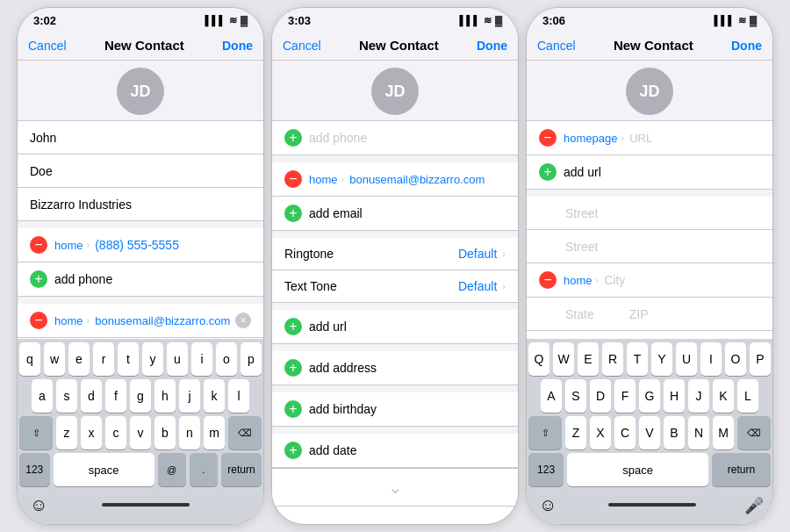 The width and height of the screenshot is (790, 532). What do you see at coordinates (293, 138) in the screenshot?
I see `add-phone-button-2: +` at bounding box center [293, 138].